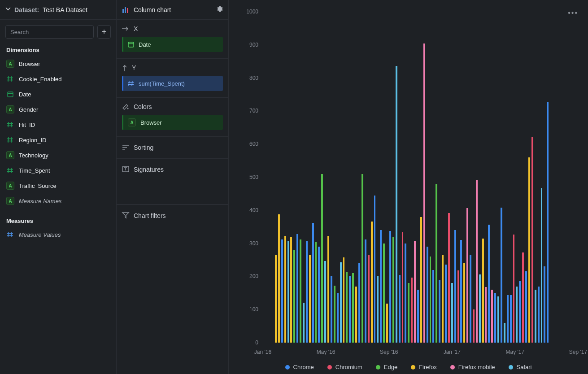 This screenshot has width=588, height=374. What do you see at coordinates (58, 109) in the screenshot?
I see `field-gender: AGender` at bounding box center [58, 109].